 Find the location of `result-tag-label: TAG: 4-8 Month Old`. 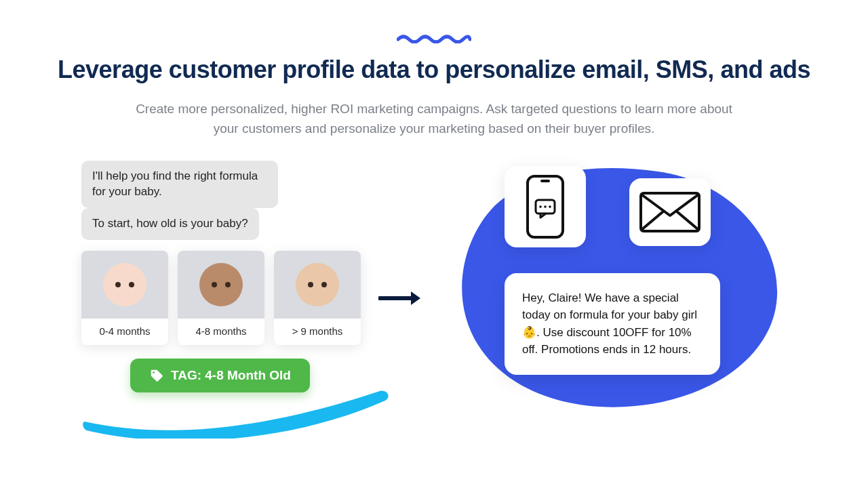

result-tag-label: TAG: 4-8 Month Old is located at coordinates (231, 375).